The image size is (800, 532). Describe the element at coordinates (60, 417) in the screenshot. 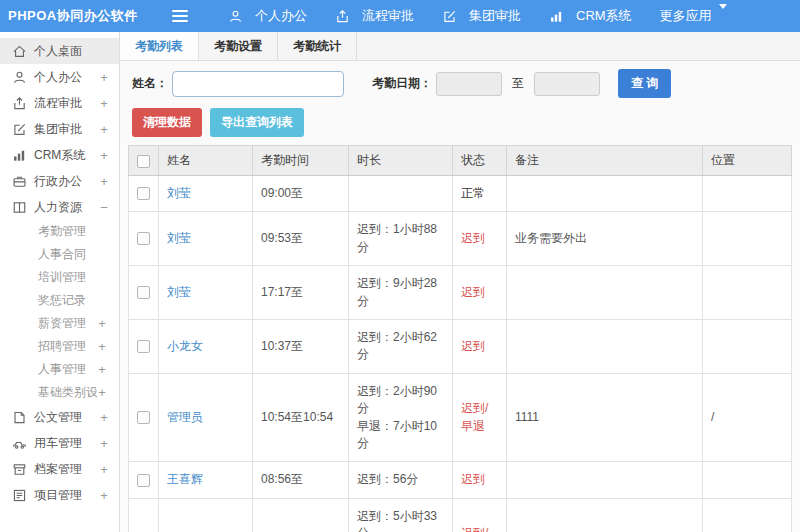

I see `sidebar-item-document-management: 公文管理+` at that location.